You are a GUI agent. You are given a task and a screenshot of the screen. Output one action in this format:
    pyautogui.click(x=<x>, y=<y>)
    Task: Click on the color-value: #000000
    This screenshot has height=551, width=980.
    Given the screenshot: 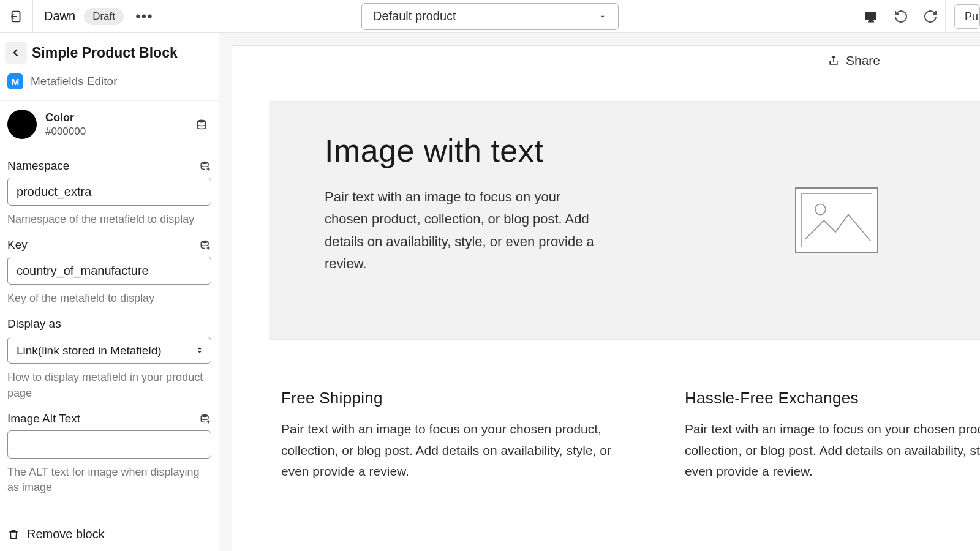 What is the action you would take?
    pyautogui.click(x=120, y=132)
    